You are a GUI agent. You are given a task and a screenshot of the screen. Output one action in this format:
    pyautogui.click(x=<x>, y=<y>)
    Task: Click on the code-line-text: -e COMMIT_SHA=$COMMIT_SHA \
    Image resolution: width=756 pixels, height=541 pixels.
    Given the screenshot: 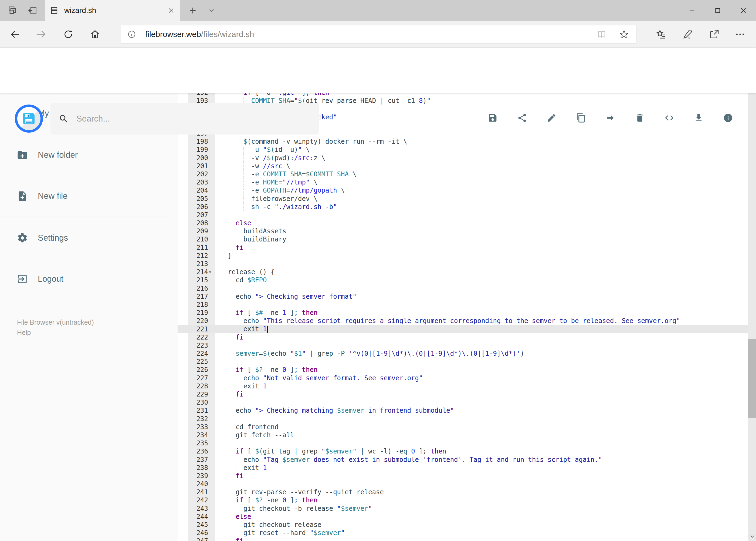 What is the action you would take?
    pyautogui.click(x=481, y=174)
    